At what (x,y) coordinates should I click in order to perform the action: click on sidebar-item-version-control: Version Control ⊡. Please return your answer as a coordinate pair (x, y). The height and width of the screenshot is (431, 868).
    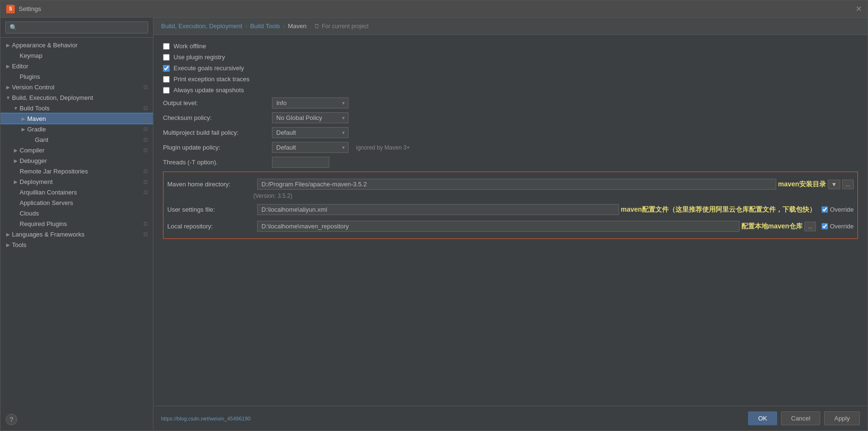
    Looking at the image, I should click on (76, 87).